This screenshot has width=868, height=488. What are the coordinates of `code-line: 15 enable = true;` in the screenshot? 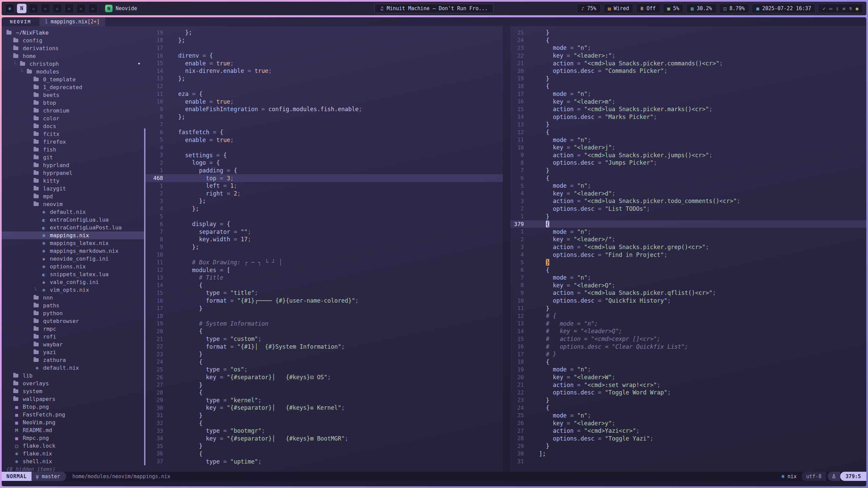 It's located at (323, 63).